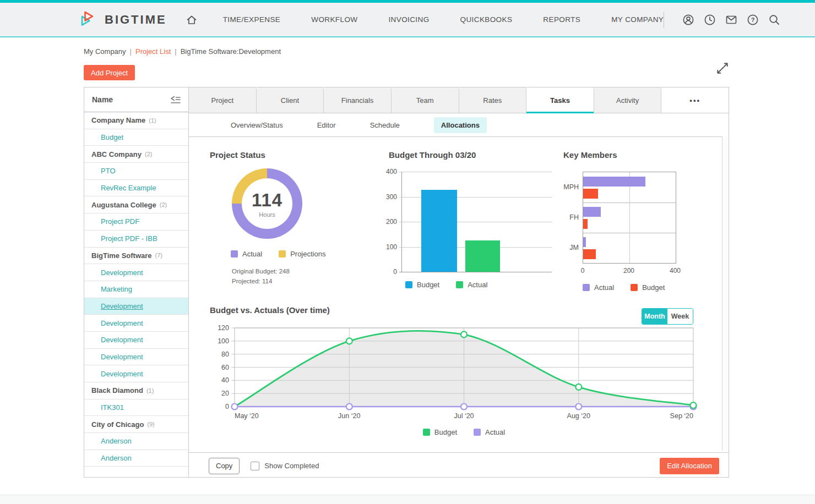 Image resolution: width=815 pixels, height=504 pixels. I want to click on subtab-schedule: Schedule, so click(385, 125).